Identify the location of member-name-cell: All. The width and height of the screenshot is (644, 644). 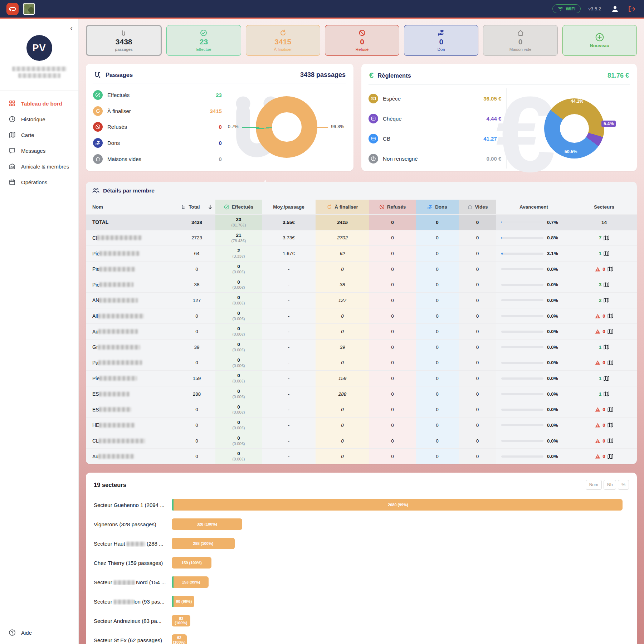
(132, 316).